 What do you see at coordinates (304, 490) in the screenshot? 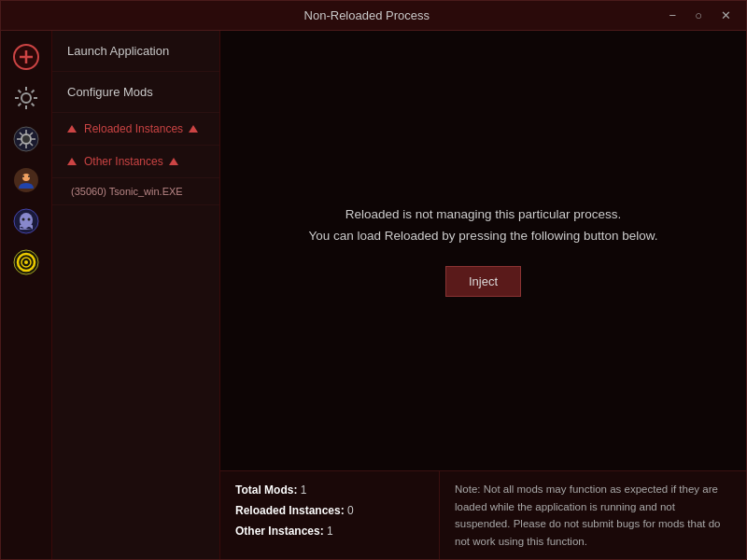
I see `total-mods-value: 1` at bounding box center [304, 490].